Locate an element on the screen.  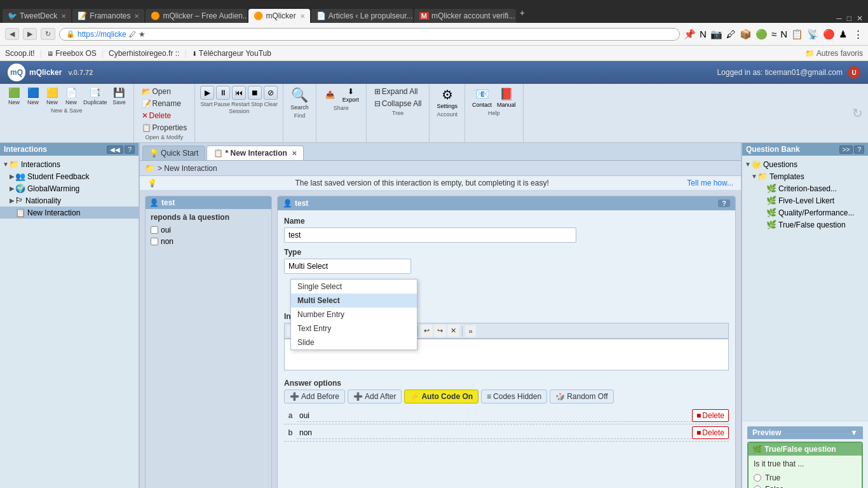
add-before-button: ➕ Add Before is located at coordinates (315, 396).